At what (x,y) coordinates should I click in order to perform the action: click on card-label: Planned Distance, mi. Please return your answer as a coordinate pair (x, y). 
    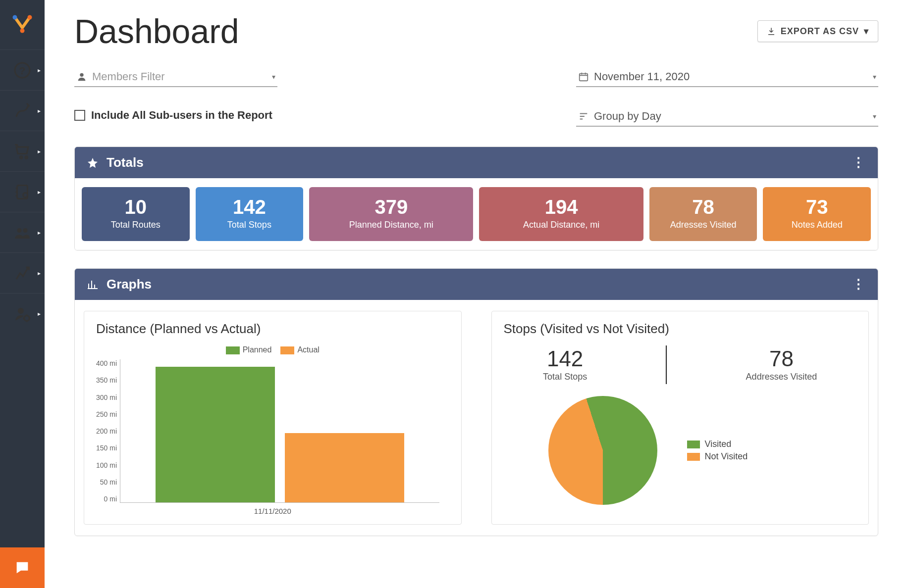
    Looking at the image, I should click on (391, 225).